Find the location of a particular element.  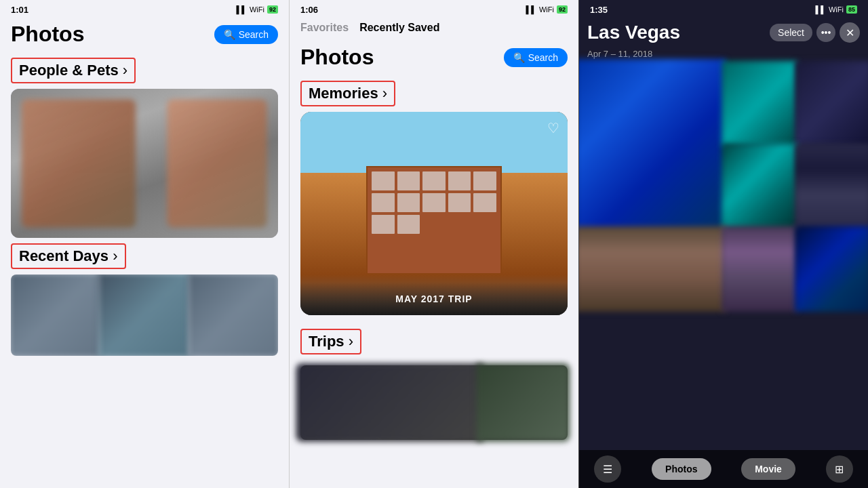

header-2: Photos 🔍 Search is located at coordinates (434, 58).